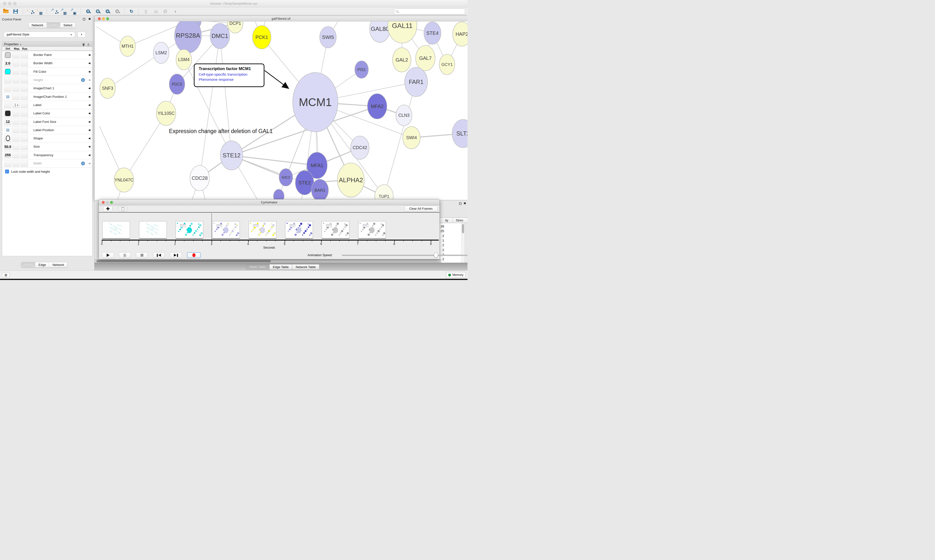  I want to click on zoom-in-icon: +, so click(88, 11).